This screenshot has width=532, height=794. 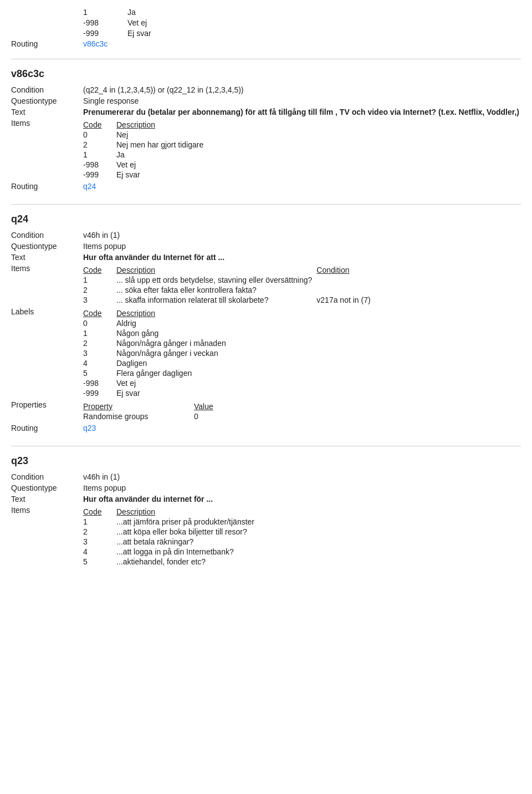 I want to click on table-row: 1... slå upp ett ords betydelse, stavnin…, so click(x=244, y=280).